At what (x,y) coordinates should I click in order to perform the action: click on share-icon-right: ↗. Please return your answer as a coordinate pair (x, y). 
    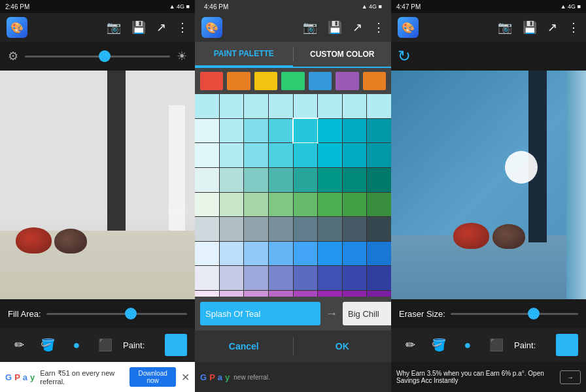
    Looking at the image, I should click on (552, 27).